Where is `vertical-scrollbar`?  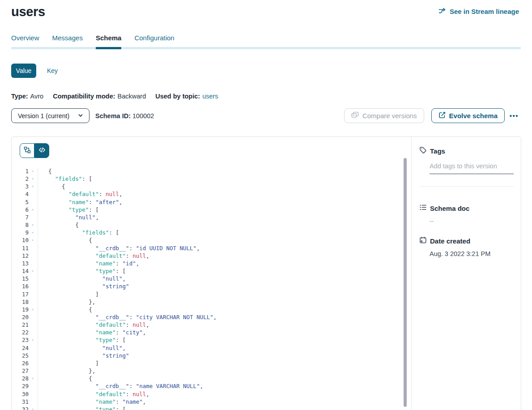
vertical-scrollbar is located at coordinates (405, 282).